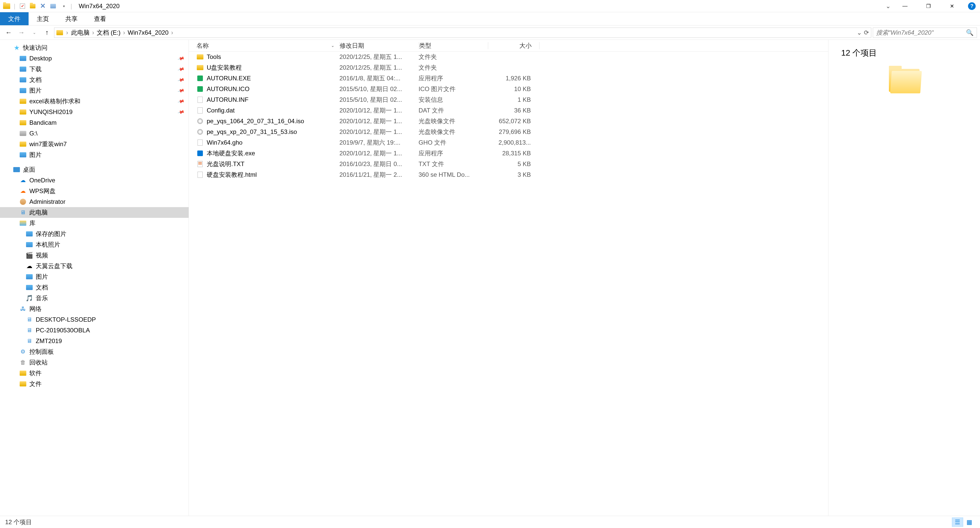  Describe the element at coordinates (42, 352) in the screenshot. I see `tree-label: 控制面板` at that location.